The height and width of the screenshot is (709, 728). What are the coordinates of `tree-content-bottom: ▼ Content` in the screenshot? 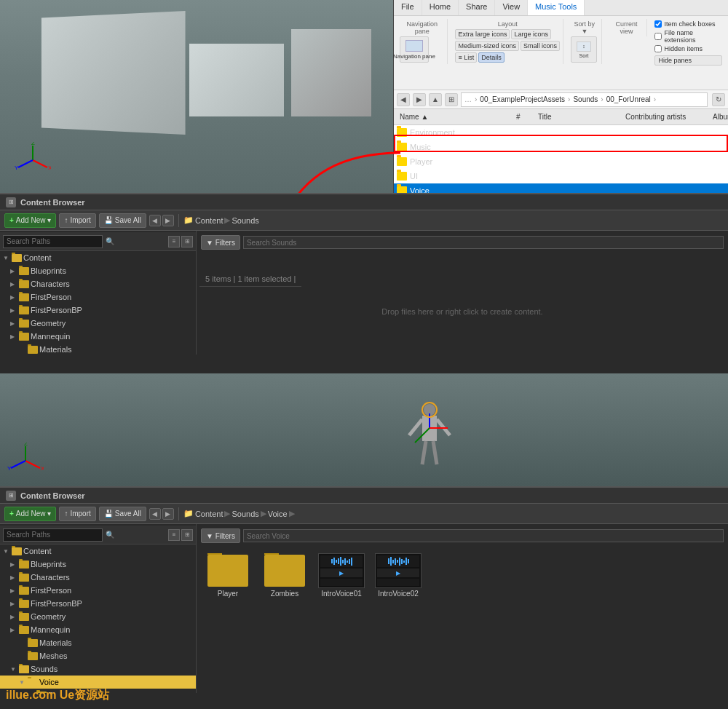 It's located at (98, 551).